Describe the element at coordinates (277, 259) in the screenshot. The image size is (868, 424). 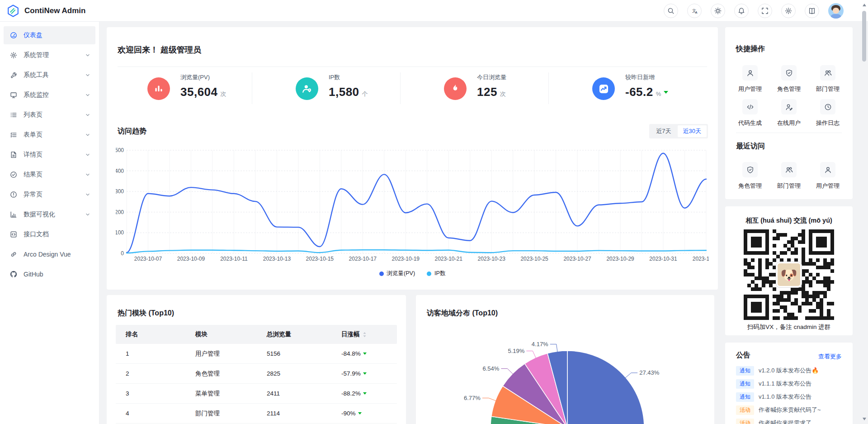
I see `svg-text: 2023-10-13` at that location.